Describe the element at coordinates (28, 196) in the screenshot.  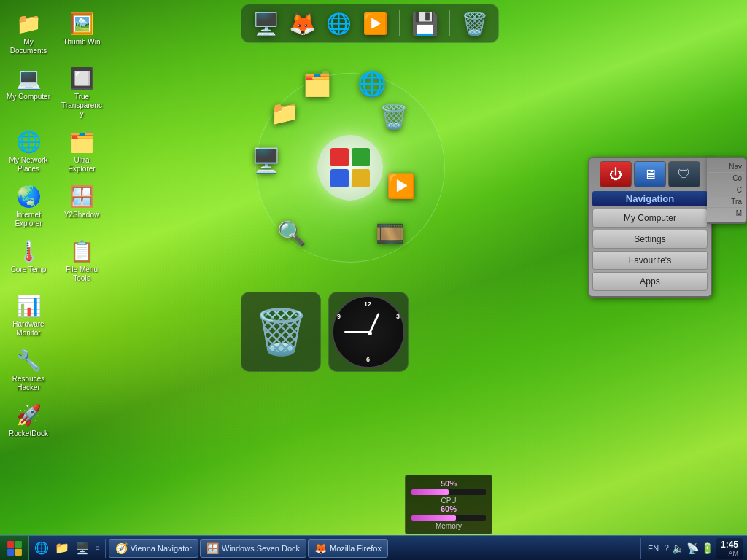
I see `internet-explorer-icon: 🌏` at that location.